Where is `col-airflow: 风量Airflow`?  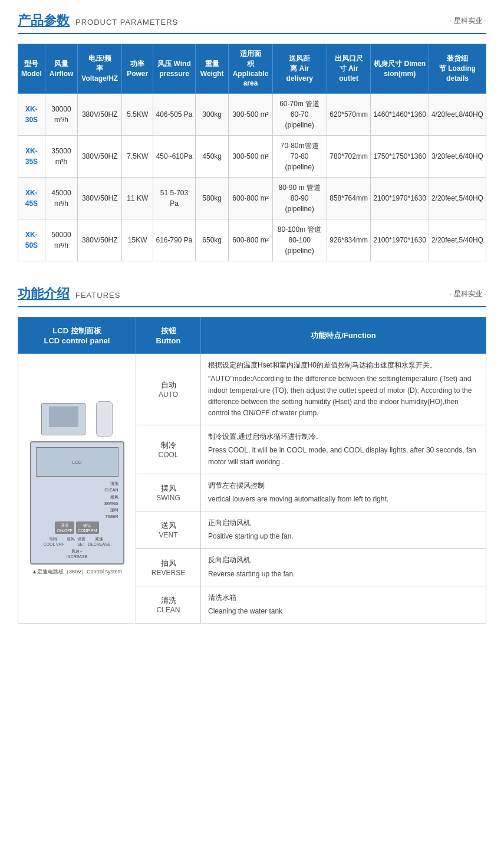
col-airflow: 风量Airflow is located at coordinates (61, 69).